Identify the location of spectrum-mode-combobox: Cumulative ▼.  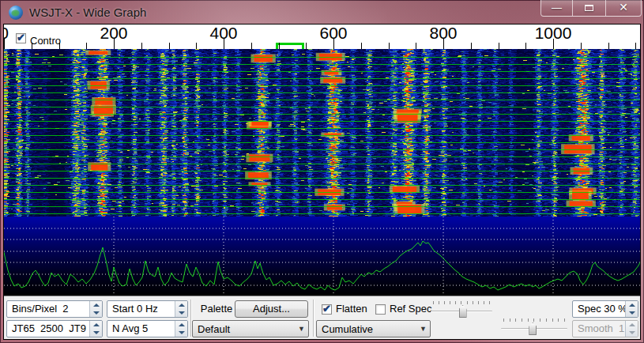
(373, 329).